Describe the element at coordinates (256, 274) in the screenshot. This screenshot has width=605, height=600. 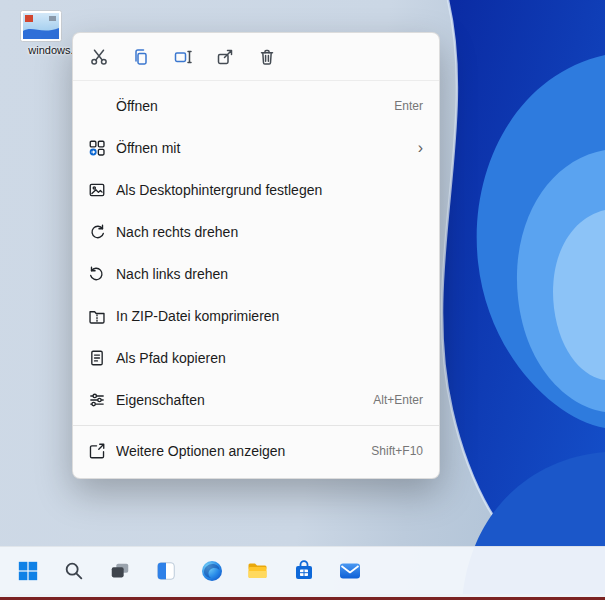
I see `menu-item-rotate-left: Nach links drehen` at that location.